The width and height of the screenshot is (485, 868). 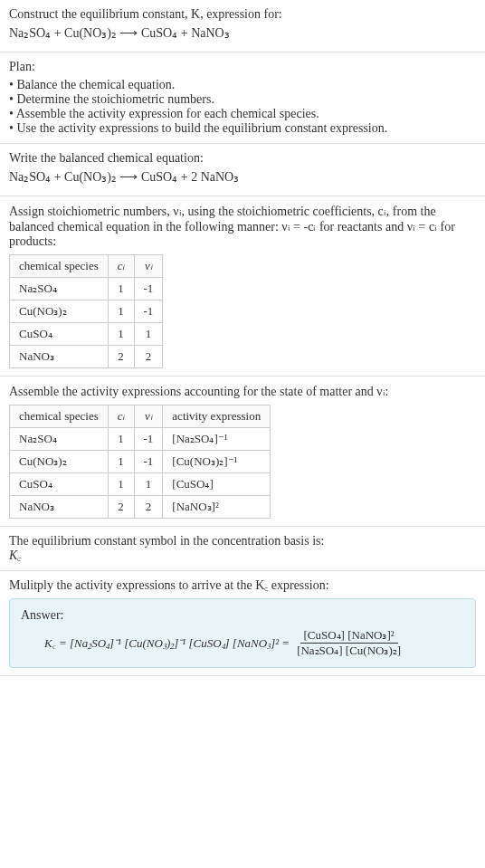 What do you see at coordinates (349, 643) in the screenshot?
I see `kc-fraction: [CuSO₄] [NaNO₃]² [Na₂SO₄] [Cu(NO₃)₂]` at bounding box center [349, 643].